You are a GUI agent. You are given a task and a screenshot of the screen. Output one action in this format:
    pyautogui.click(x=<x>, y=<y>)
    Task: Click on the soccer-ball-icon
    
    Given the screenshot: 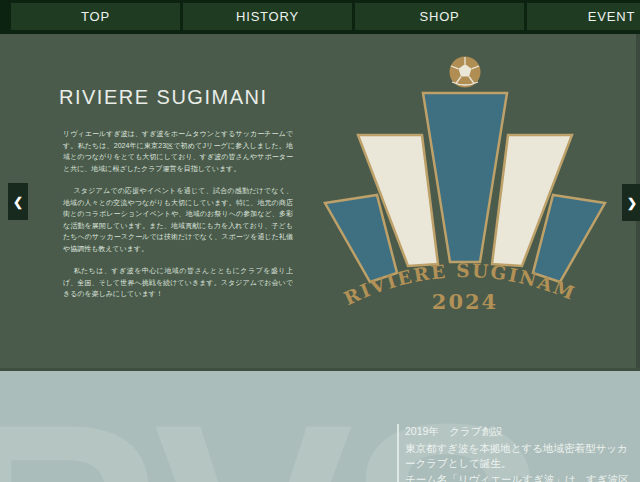 What is the action you would take?
    pyautogui.click(x=466, y=72)
    